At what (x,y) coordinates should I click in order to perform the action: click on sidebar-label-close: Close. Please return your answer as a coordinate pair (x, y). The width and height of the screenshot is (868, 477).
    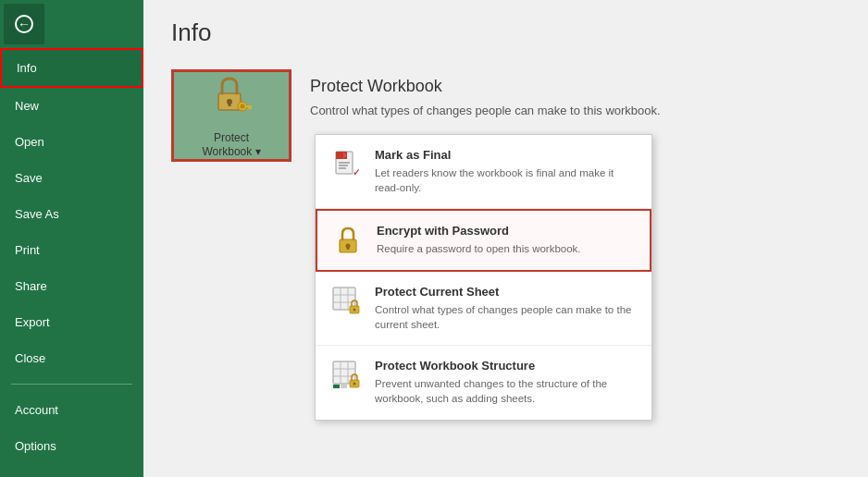
    Looking at the image, I should click on (30, 359).